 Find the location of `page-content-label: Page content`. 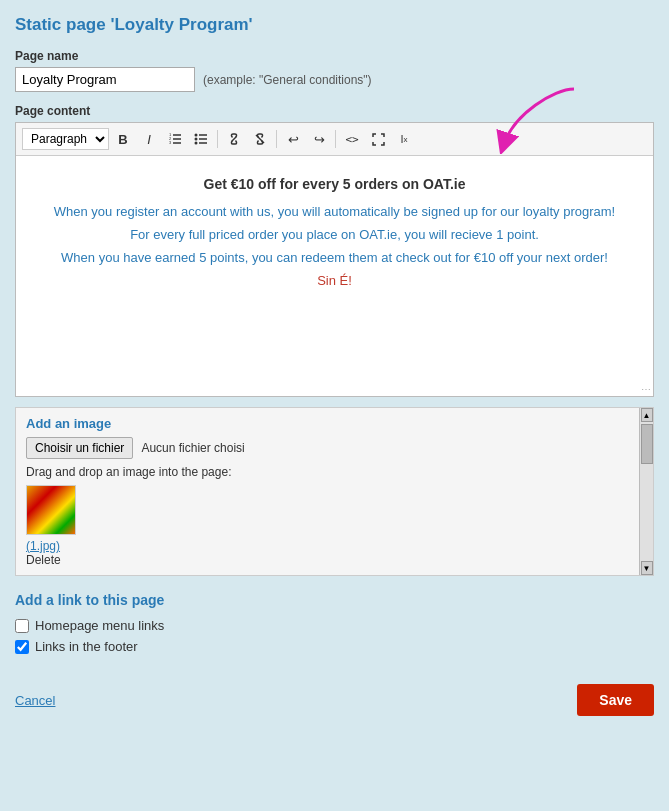

page-content-label: Page content is located at coordinates (334, 111).